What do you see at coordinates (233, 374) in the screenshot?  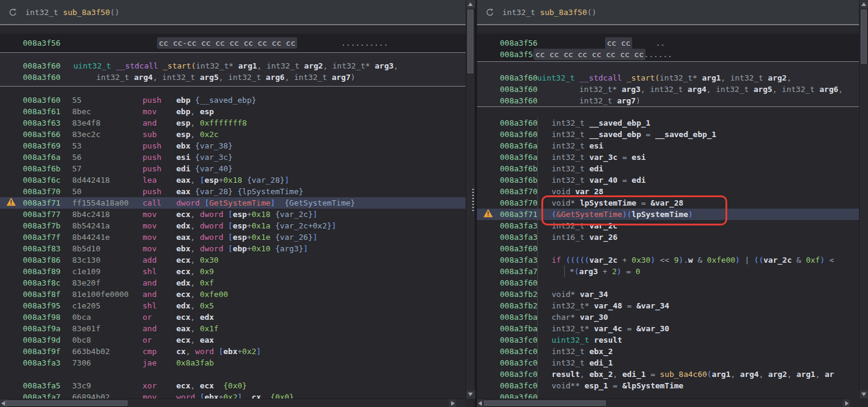 I see `blank-row` at bounding box center [233, 374].